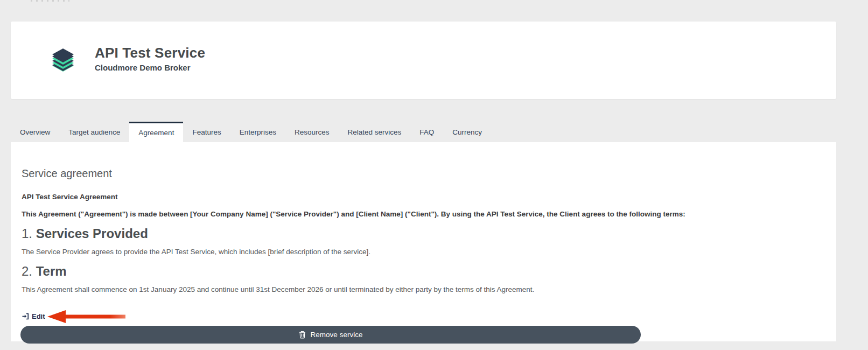 This screenshot has width=868, height=350. What do you see at coordinates (207, 132) in the screenshot?
I see `tab-features: Features` at bounding box center [207, 132].